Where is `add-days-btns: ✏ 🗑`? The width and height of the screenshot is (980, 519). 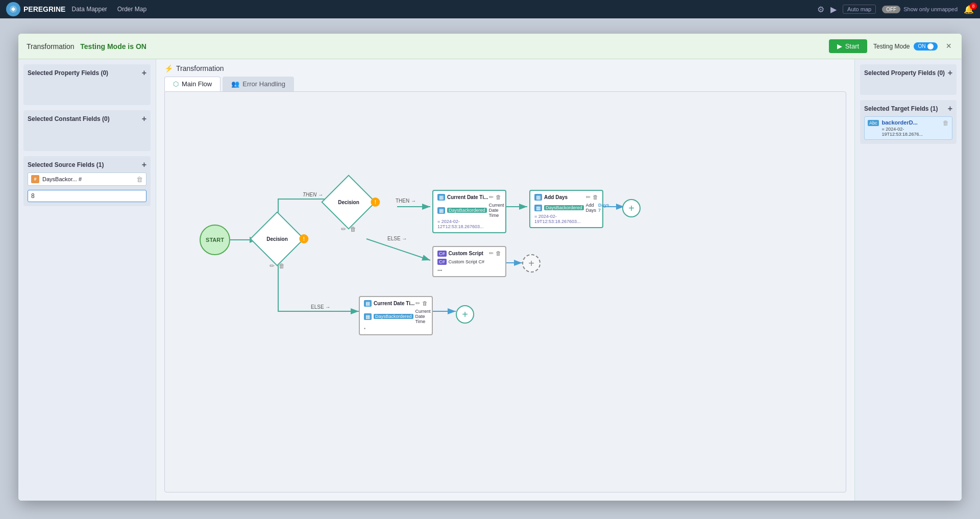 add-days-btns: ✏ 🗑 is located at coordinates (592, 197).